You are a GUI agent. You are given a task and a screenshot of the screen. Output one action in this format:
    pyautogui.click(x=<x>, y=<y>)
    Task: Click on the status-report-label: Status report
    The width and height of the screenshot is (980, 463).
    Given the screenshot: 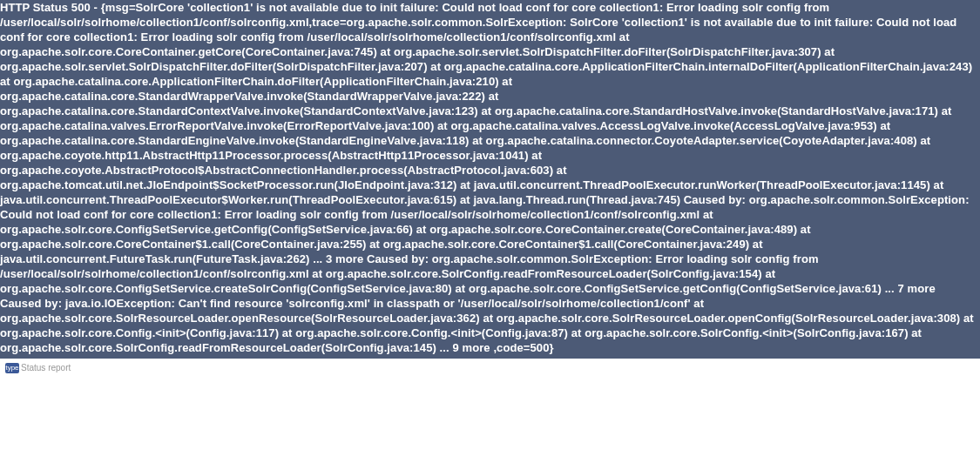 What is the action you would take?
    pyautogui.click(x=45, y=367)
    